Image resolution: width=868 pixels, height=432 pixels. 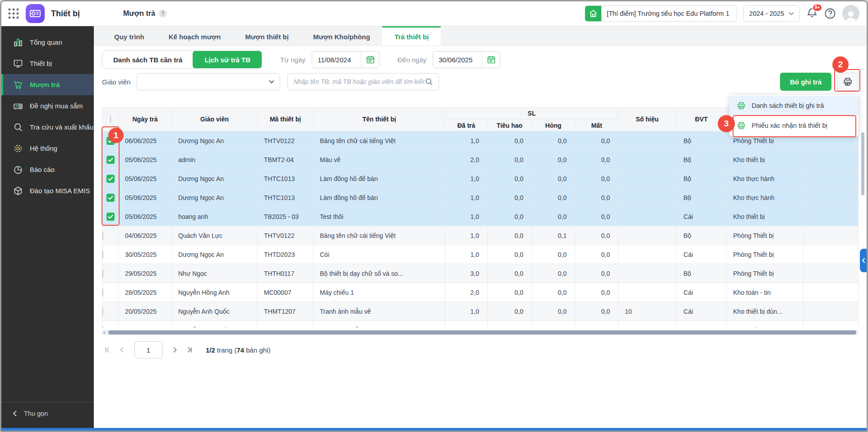 What do you see at coordinates (702, 325) in the screenshot?
I see `cell-unit: Cái` at bounding box center [702, 325].